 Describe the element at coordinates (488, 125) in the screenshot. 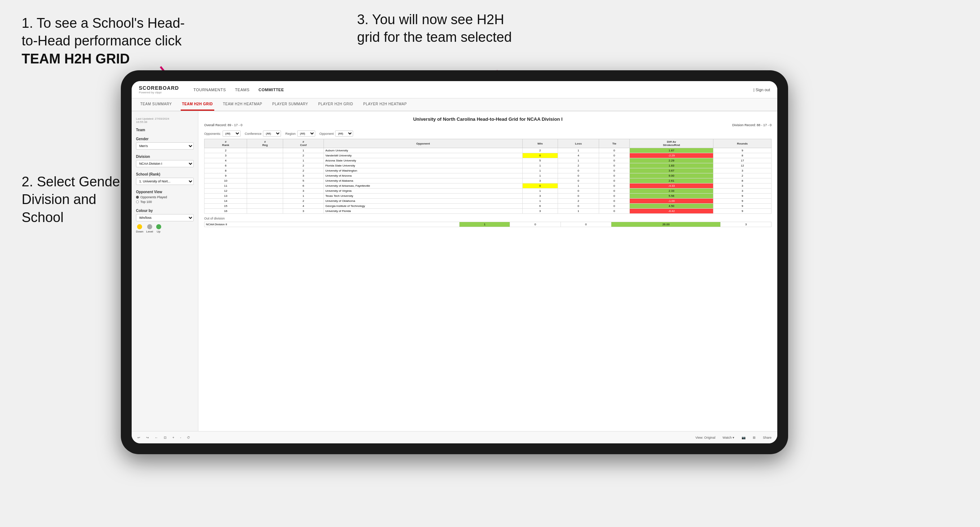

I see `data-records: Overall Record: 89 - 17 - 0 Division Rec…` at that location.